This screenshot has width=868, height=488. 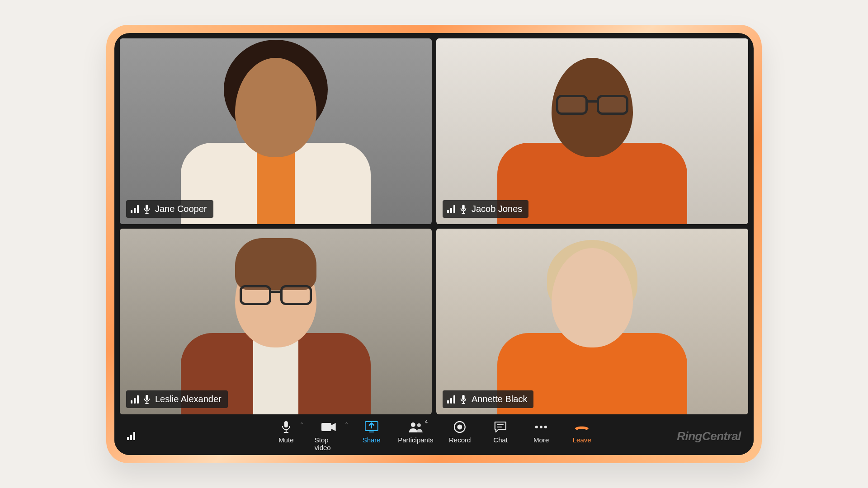 What do you see at coordinates (131, 436) in the screenshot?
I see `toolbar-left` at bounding box center [131, 436].